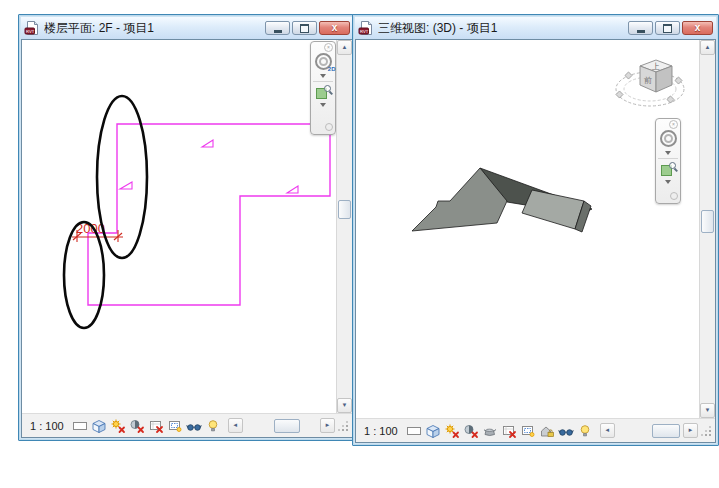 The image size is (719, 488). Describe the element at coordinates (553, 210) in the screenshot. I see `roof-right-face` at that location.